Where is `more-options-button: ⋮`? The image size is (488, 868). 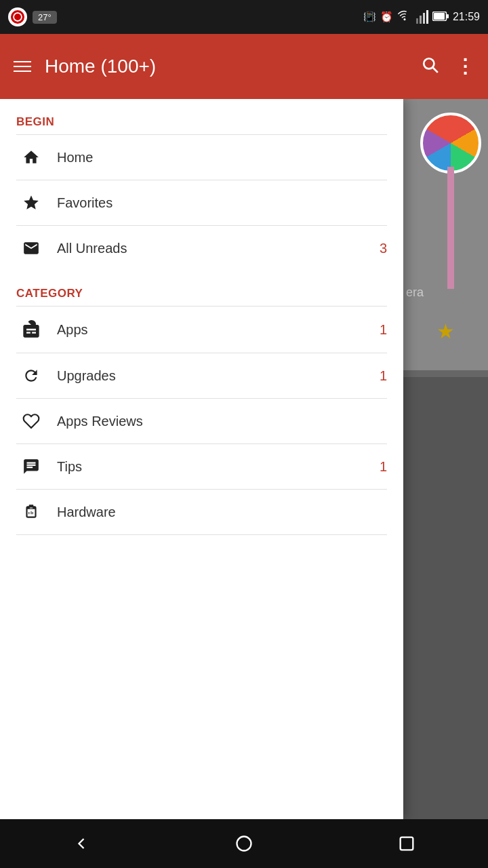
more-options-button: ⋮ is located at coordinates (465, 66).